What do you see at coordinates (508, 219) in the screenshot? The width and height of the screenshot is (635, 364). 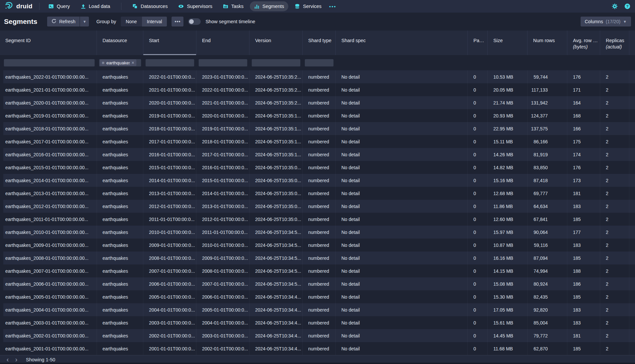 I see `cell-size: 12.60 MB` at bounding box center [508, 219].